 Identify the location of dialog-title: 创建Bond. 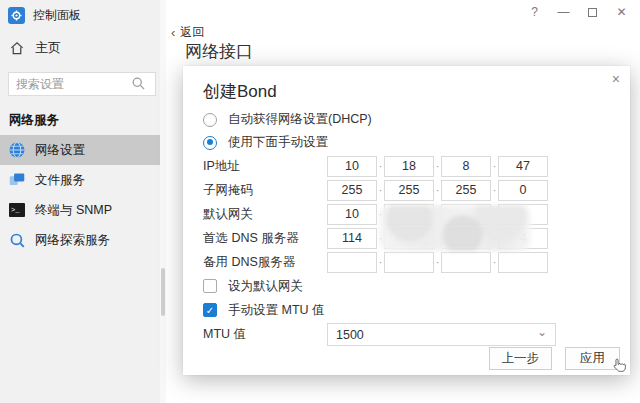
(416, 91).